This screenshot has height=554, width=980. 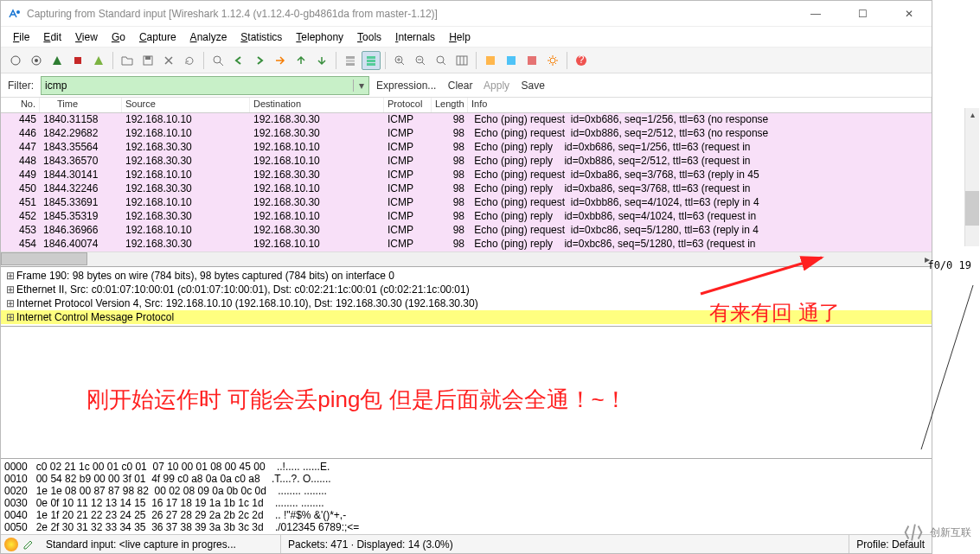 I want to click on menu-telephony: Telephony, so click(x=320, y=37).